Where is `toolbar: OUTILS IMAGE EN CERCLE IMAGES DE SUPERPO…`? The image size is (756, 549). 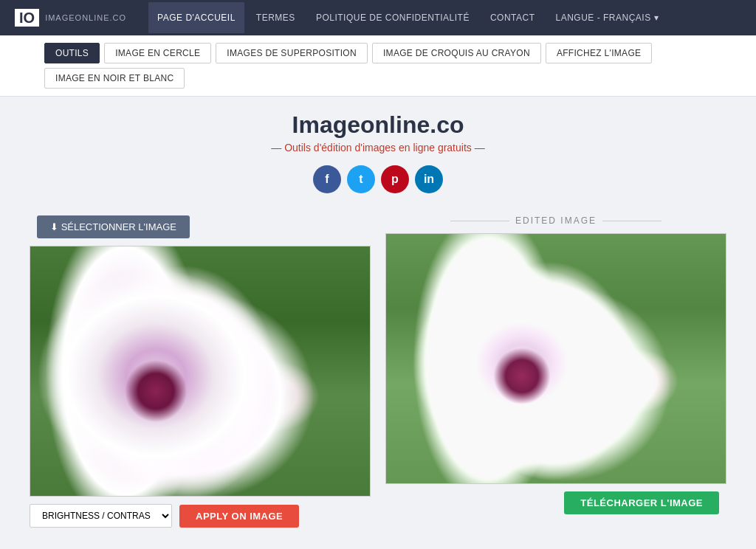 toolbar: OUTILS IMAGE EN CERCLE IMAGES DE SUPERPO… is located at coordinates (378, 66).